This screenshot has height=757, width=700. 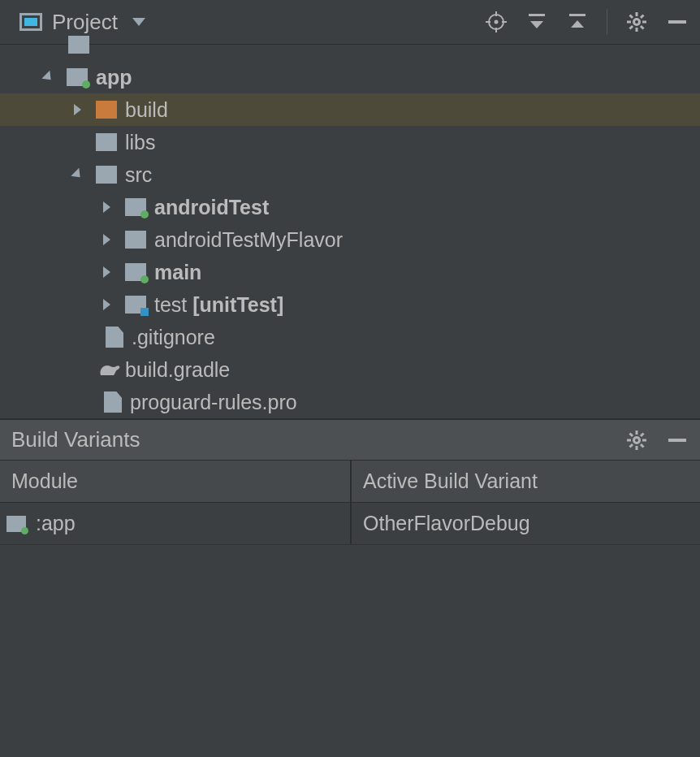 What do you see at coordinates (114, 78) in the screenshot?
I see `tree-label: app` at bounding box center [114, 78].